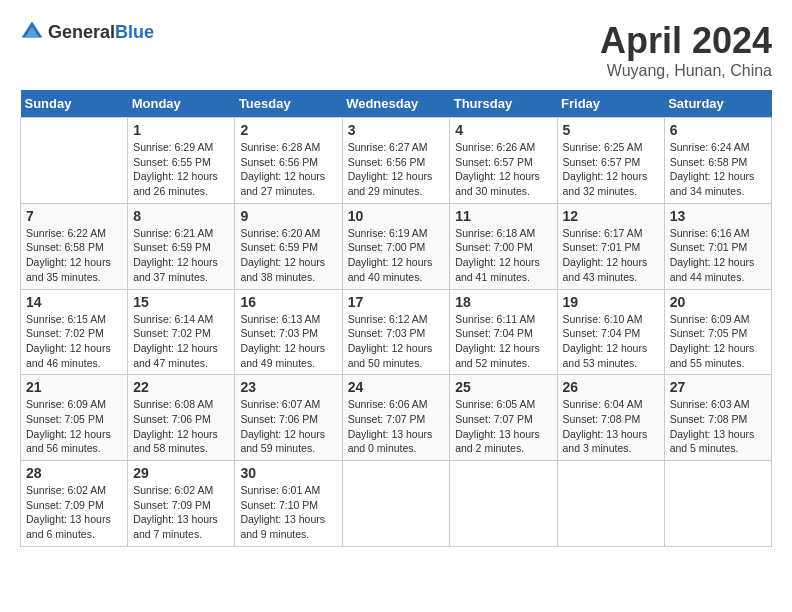  Describe the element at coordinates (288, 342) in the screenshot. I see `day-info: Sunrise: 6:13 AM Sunset: 7:03 PM Dayligh…` at that location.